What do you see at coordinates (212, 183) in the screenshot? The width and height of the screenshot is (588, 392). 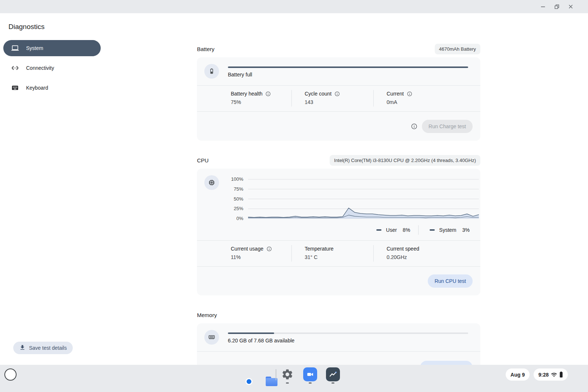 I see `cpu-chip-icon` at bounding box center [212, 183].